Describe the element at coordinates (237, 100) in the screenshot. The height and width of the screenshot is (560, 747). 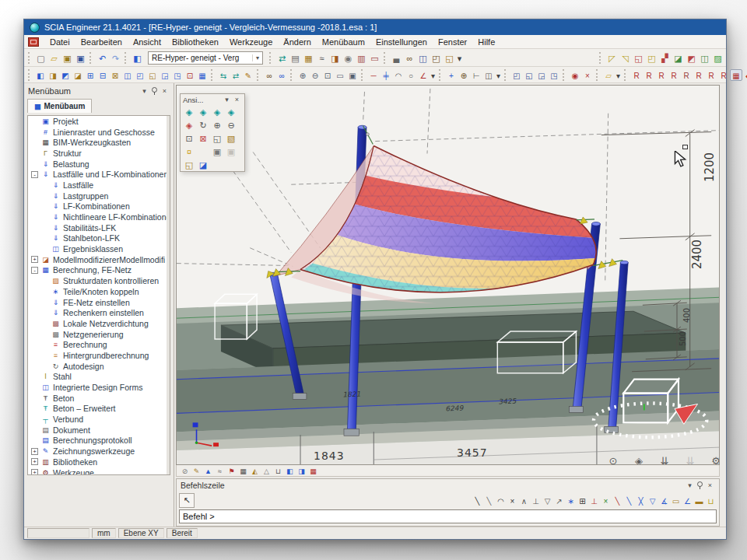
I see `palette-close-icon: ×` at that location.